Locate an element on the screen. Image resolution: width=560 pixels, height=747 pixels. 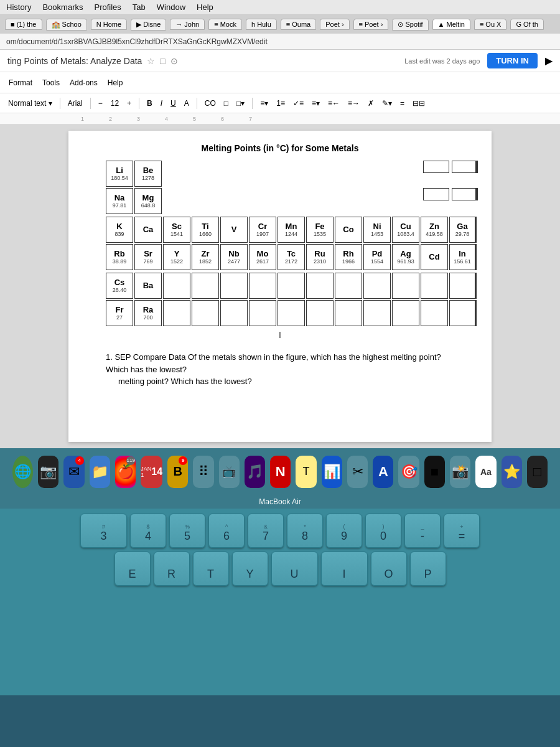
key-4: $ 4 is located at coordinates (148, 530).